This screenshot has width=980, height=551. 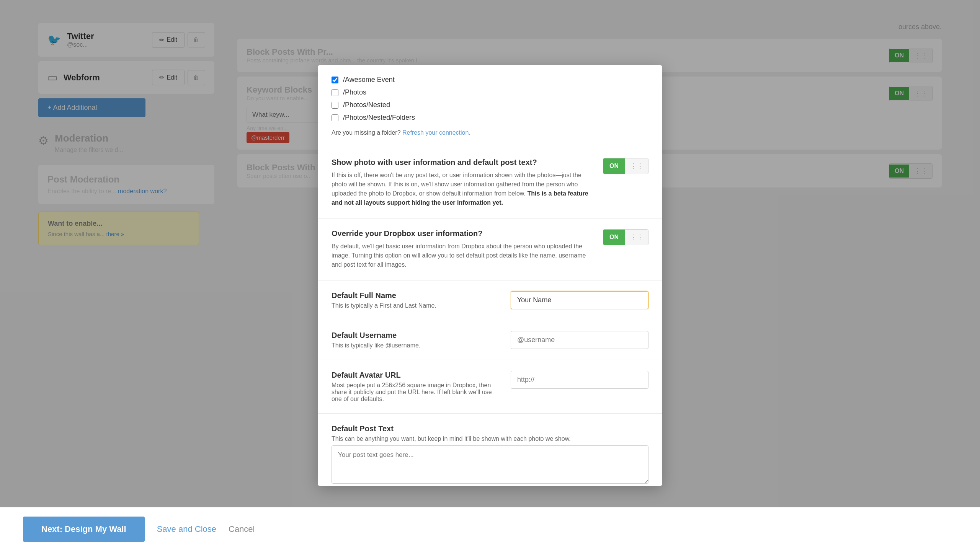 I want to click on default-avatar-section: Default Avatar URL Most people put a 256…, so click(x=490, y=387).